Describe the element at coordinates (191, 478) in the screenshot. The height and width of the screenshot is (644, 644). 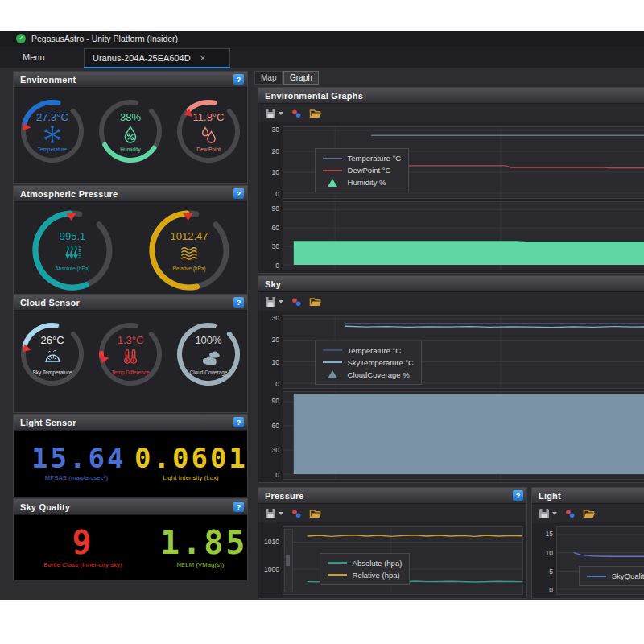
I see `display-label: Light Intensity (Lux)` at that location.